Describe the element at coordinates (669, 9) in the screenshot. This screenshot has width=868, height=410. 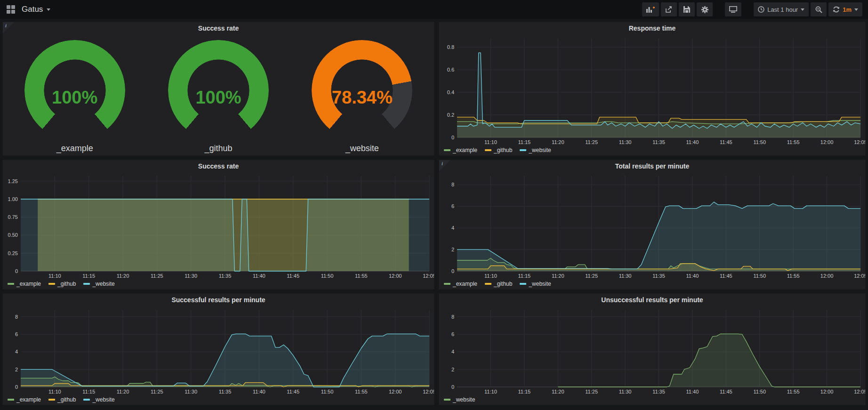
I see `share-button` at that location.